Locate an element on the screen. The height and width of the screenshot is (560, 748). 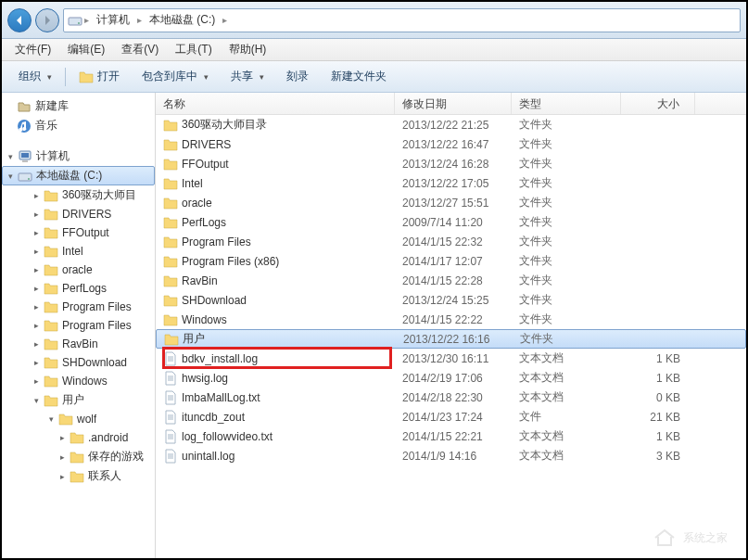
file-name-label: oracle is located at coordinates (197, 203).